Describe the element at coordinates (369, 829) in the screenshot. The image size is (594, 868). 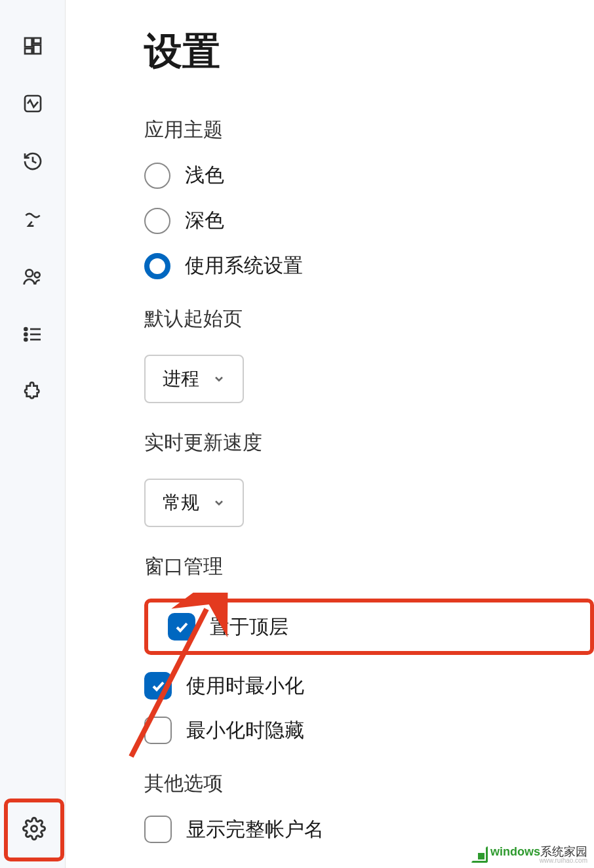
I see `full-account-checkbox: 显示完整帐户名` at that location.